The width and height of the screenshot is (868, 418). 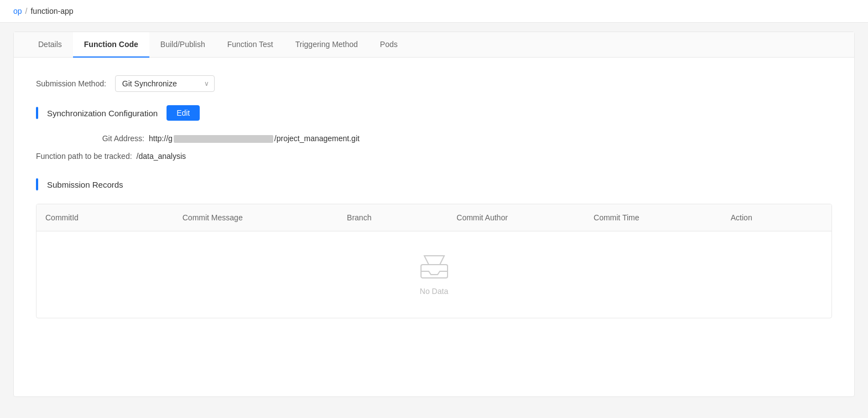 What do you see at coordinates (18, 11) in the screenshot?
I see `breadcrumb-link: op` at bounding box center [18, 11].